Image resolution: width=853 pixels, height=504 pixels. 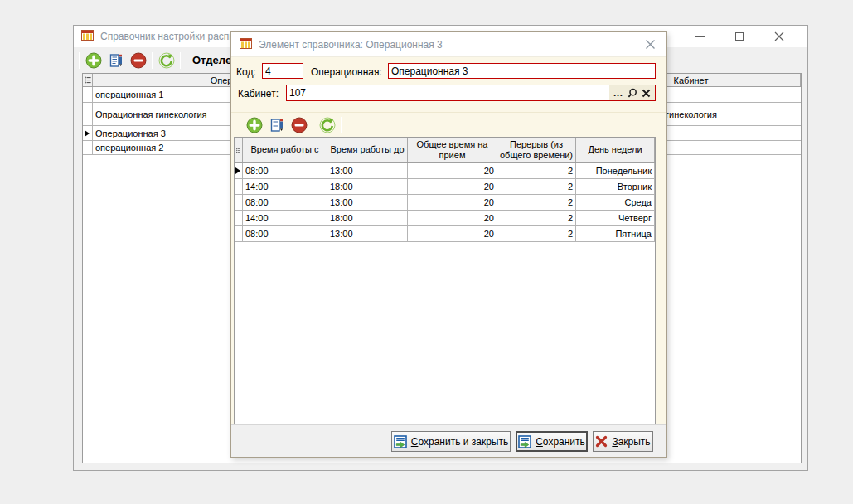 What do you see at coordinates (647, 93) in the screenshot?
I see `clear-x-icon` at bounding box center [647, 93].